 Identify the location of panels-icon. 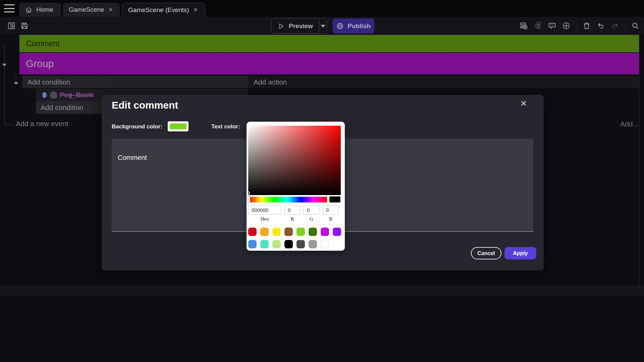
(11, 26).